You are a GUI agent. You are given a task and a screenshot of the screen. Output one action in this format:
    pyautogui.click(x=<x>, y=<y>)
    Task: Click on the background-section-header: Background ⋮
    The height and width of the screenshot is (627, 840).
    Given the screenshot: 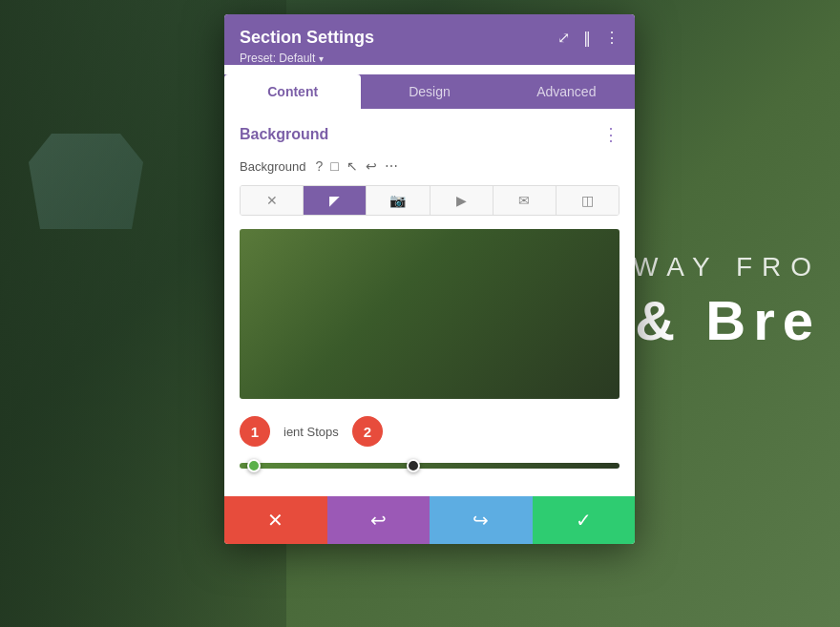 What is the action you would take?
    pyautogui.click(x=430, y=135)
    